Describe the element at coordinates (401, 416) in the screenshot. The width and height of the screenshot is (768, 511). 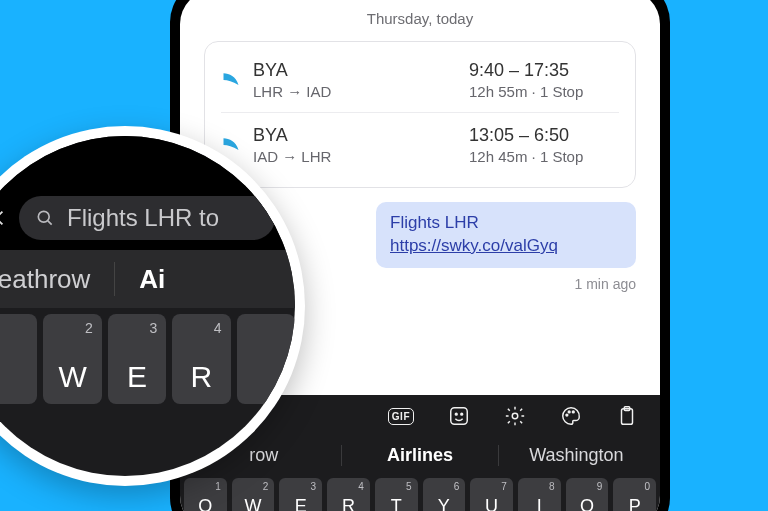
I see `gif-icon: GIF` at that location.